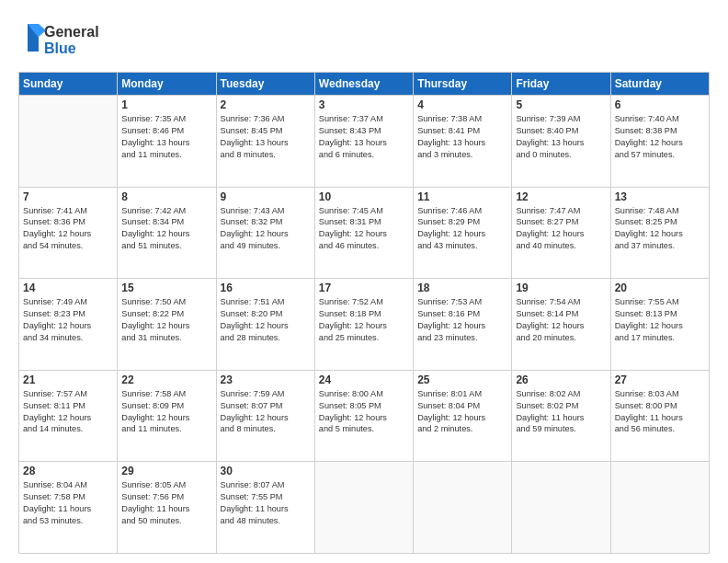 The image size is (728, 563). What do you see at coordinates (364, 380) in the screenshot?
I see `day-number: 24` at bounding box center [364, 380].